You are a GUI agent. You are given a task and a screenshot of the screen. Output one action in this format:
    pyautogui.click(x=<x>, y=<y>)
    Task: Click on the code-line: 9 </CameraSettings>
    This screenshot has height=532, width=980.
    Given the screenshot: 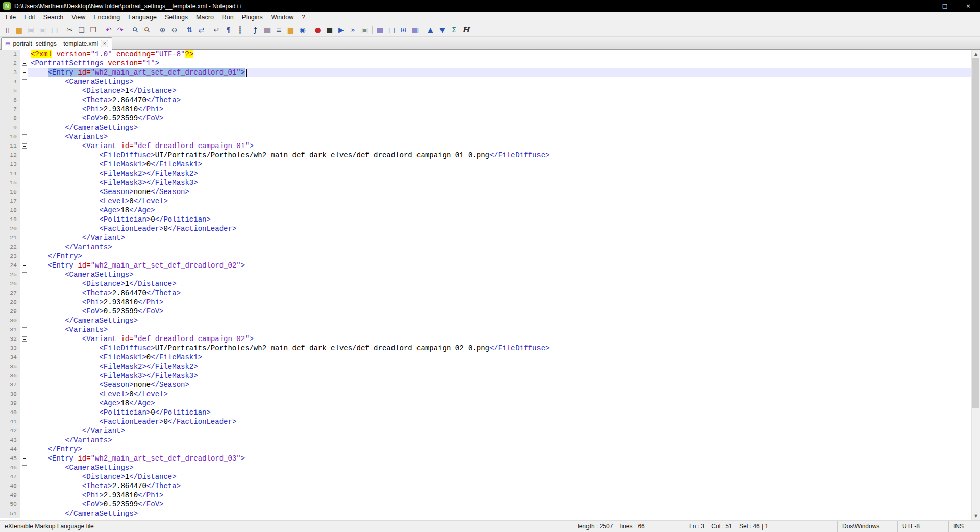 What is the action you would take?
    pyautogui.click(x=486, y=128)
    